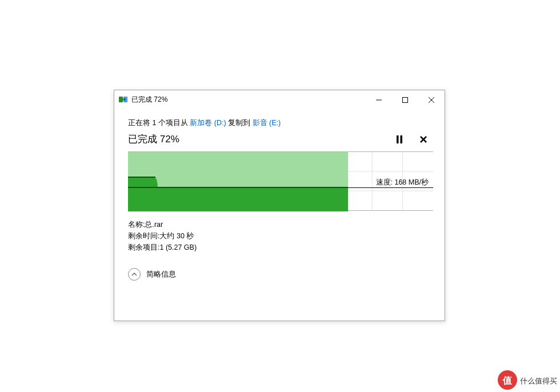 This screenshot has width=560, height=392. What do you see at coordinates (405, 99) in the screenshot?
I see `maximize-button` at bounding box center [405, 99].